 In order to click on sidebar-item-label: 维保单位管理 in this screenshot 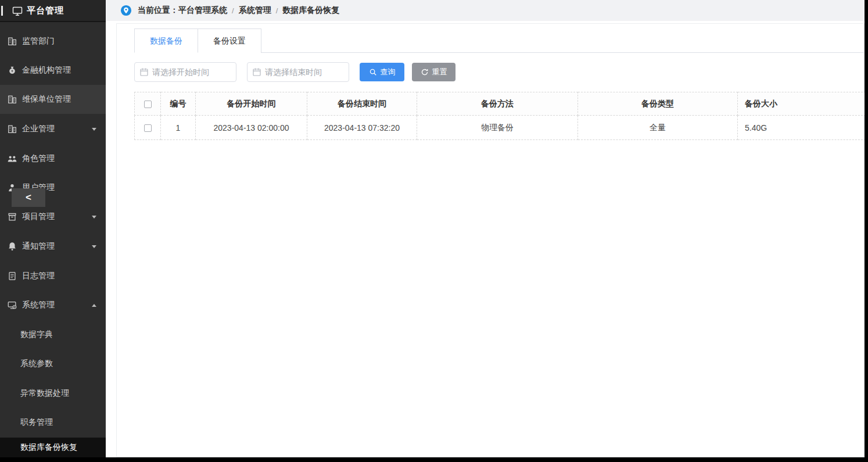, I will do `click(64, 99)`.